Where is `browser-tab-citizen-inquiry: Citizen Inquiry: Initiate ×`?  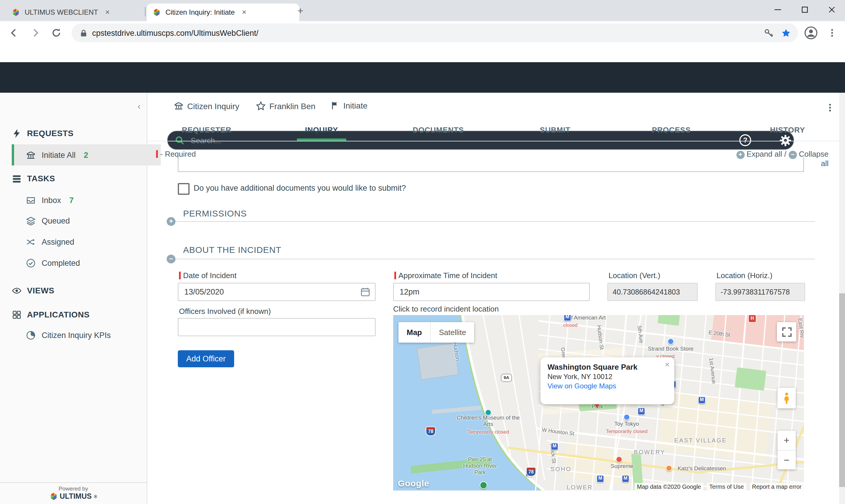 browser-tab-citizen-inquiry: Citizen Inquiry: Initiate × is located at coordinates (223, 12).